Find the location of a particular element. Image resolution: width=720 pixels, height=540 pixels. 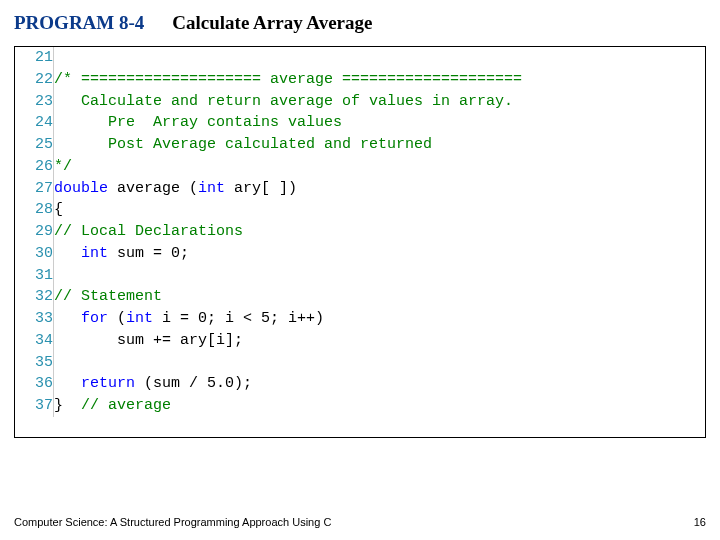

code-token: (sum / 5.0); is located at coordinates (194, 384).